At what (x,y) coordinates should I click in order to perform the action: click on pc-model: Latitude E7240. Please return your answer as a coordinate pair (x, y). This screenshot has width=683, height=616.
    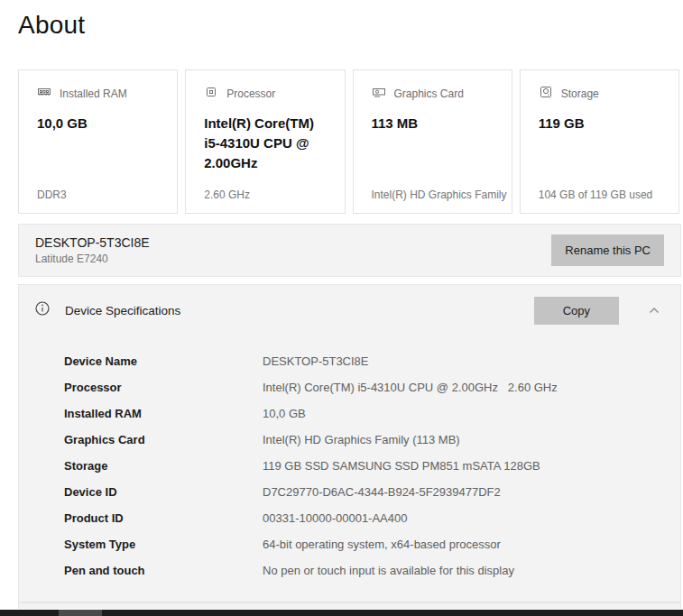
    Looking at the image, I should click on (293, 259).